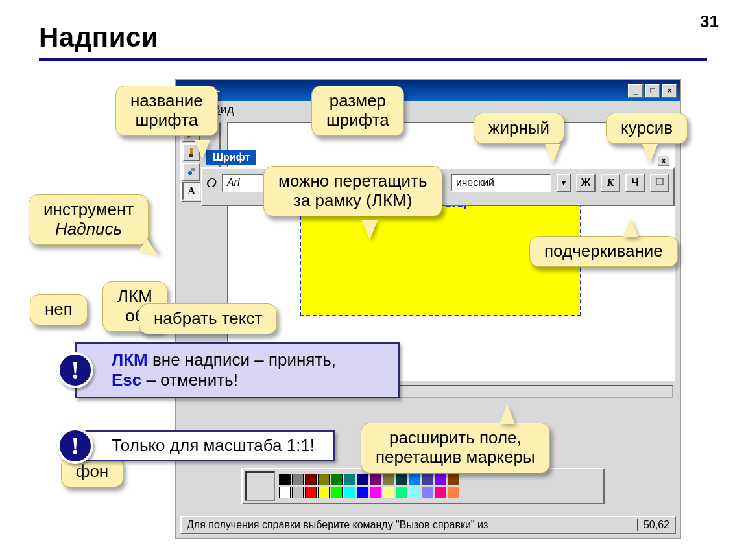 This screenshot has height=560, width=746. What do you see at coordinates (405, 91) in the screenshot?
I see `window-caption: нный -` at bounding box center [405, 91].